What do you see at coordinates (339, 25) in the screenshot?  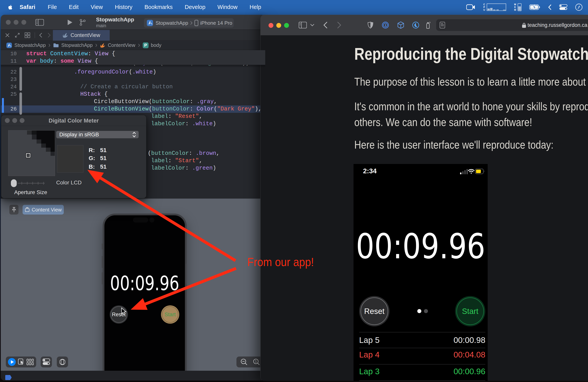 I see `forward-button-part` at bounding box center [339, 25].